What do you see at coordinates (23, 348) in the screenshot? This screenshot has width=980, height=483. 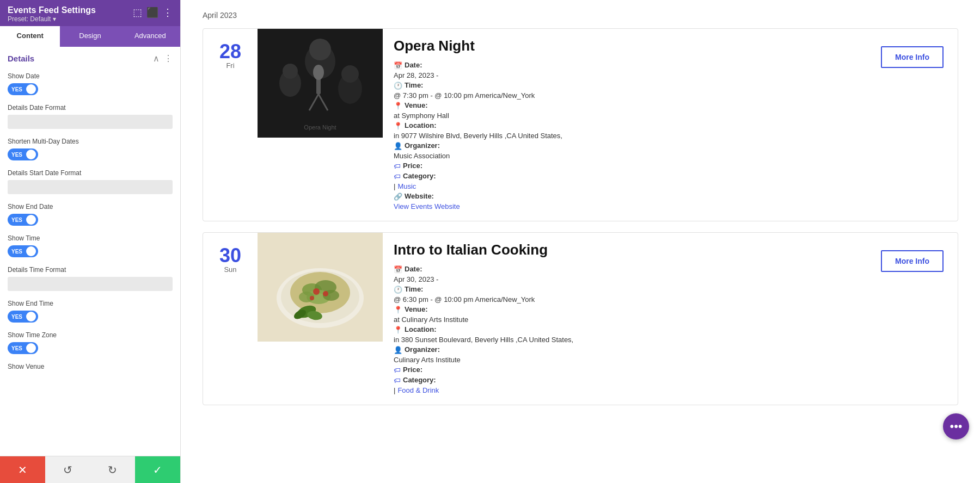 I see `show-time-zone-toggle: YES` at bounding box center [23, 348].